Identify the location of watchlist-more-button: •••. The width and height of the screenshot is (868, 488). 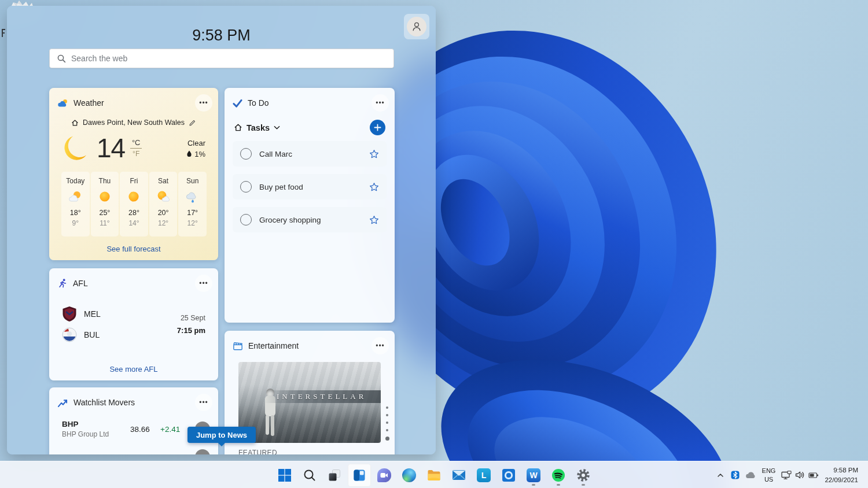
(204, 402).